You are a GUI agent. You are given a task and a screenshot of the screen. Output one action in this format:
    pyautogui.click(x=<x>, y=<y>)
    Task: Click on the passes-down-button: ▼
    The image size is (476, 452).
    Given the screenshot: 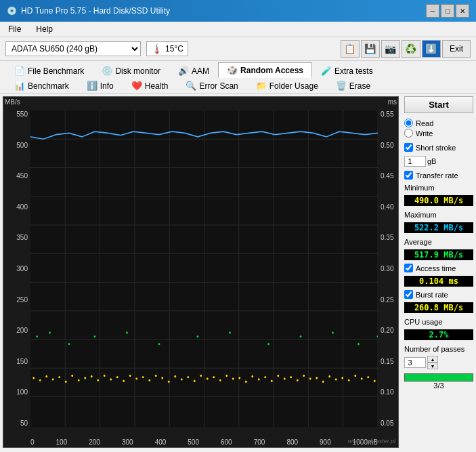 What is the action you would take?
    pyautogui.click(x=433, y=366)
    